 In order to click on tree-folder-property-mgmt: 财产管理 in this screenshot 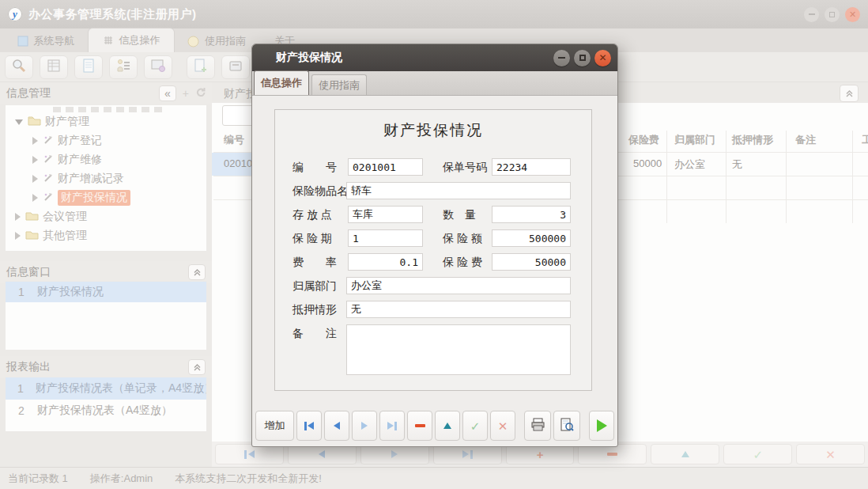, I will do `click(106, 122)`.